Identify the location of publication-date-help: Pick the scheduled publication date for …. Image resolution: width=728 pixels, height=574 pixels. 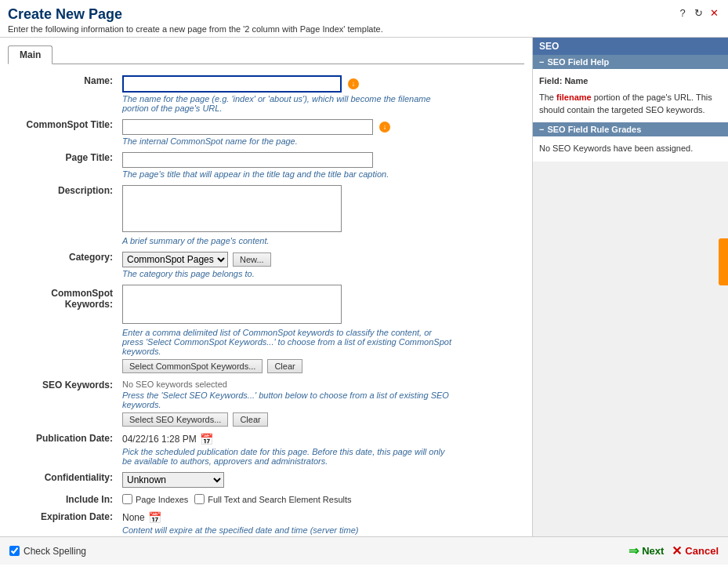
(287, 456).